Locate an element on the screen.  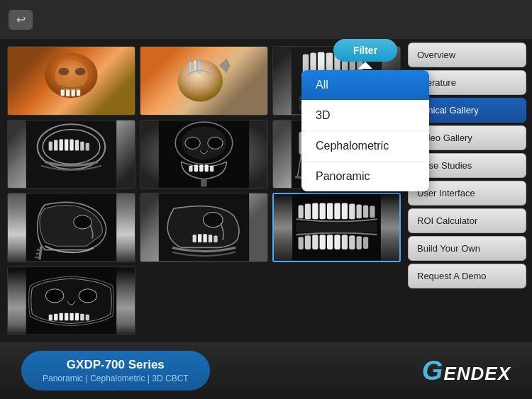
bottom-bar: GXDP-700 Series Panoramic | Cephalometri… is located at coordinates (266, 371).